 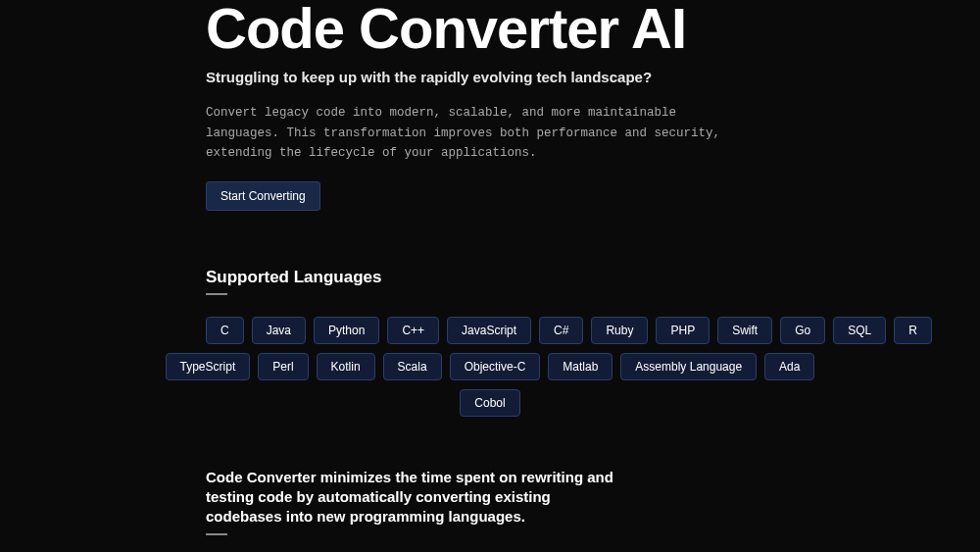 What do you see at coordinates (580, 367) in the screenshot?
I see `language-pill: Matlab` at bounding box center [580, 367].